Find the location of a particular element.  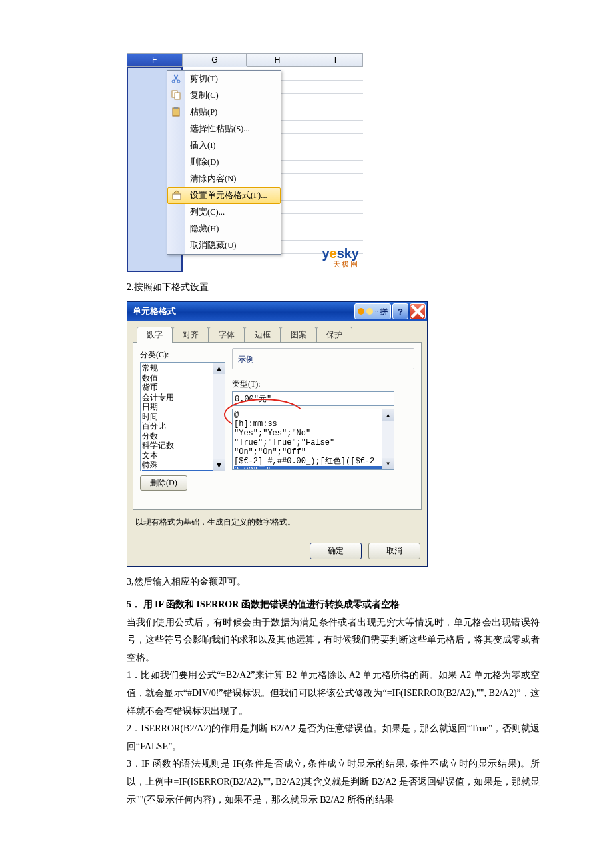

context-menu-item-label: 取消隐藏(U) is located at coordinates (213, 245).